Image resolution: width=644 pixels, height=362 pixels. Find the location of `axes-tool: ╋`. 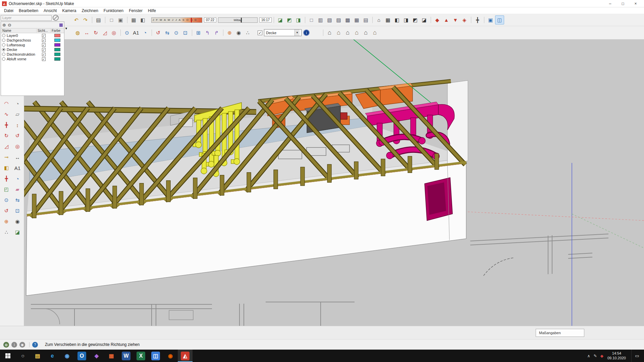

axes-tool: ╋ is located at coordinates (6, 179).